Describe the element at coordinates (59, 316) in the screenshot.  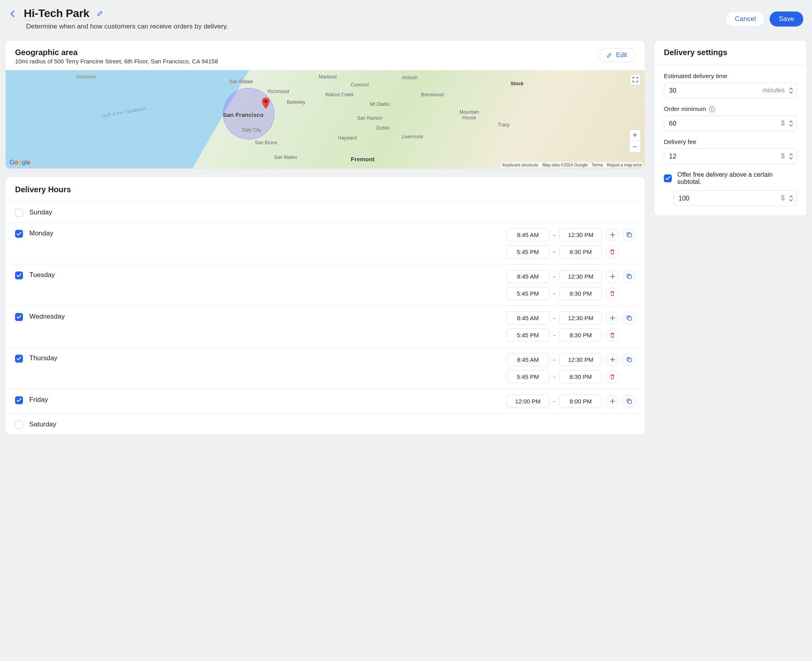
I see `day-label: Wednesday` at that location.